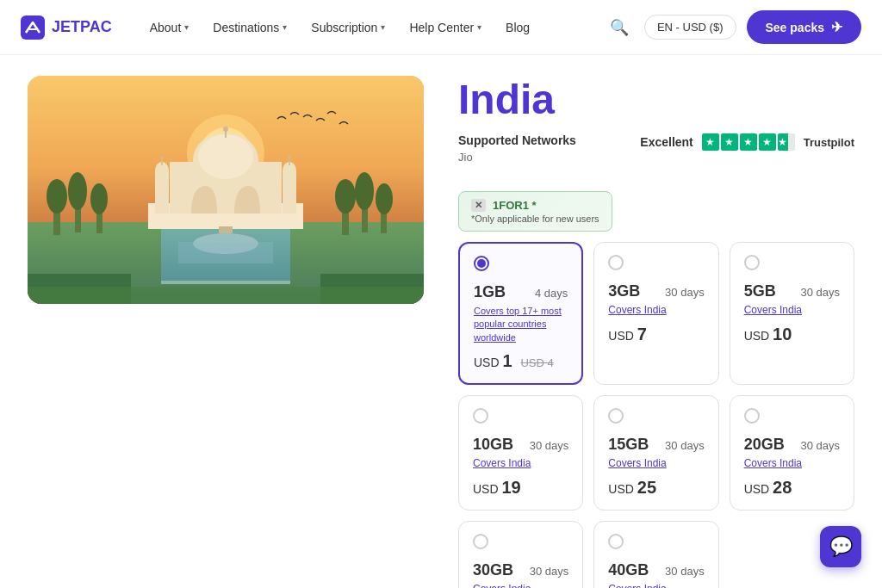 This screenshot has width=882, height=588. Describe the element at coordinates (537, 363) in the screenshot. I see `plan-old-price-1gb: USD 4` at that location.